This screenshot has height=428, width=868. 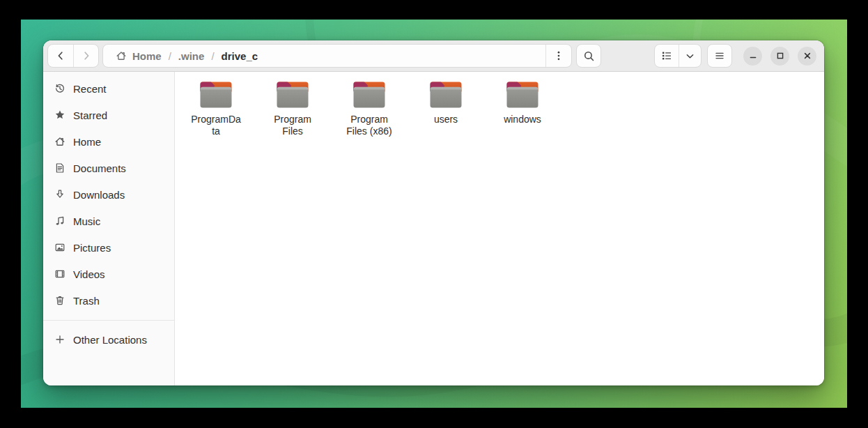 I want to click on documents-icon, so click(x=60, y=168).